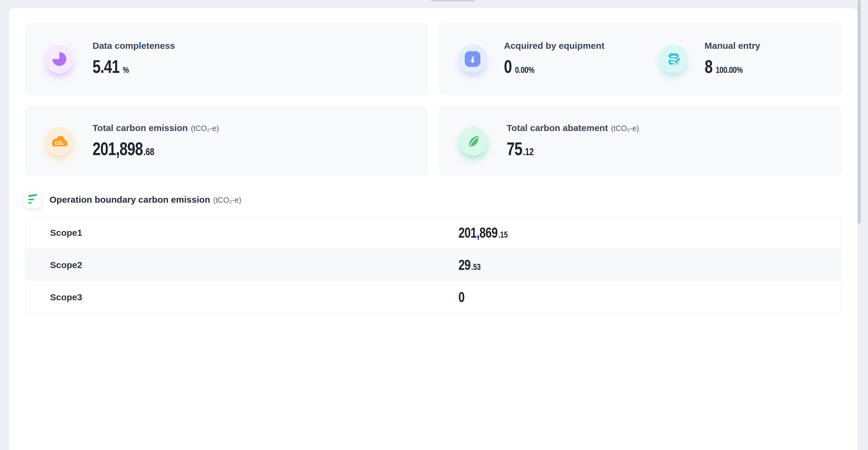 This screenshot has width=868, height=450. Describe the element at coordinates (708, 66) in the screenshot. I see `manual-entry-value: 8` at that location.